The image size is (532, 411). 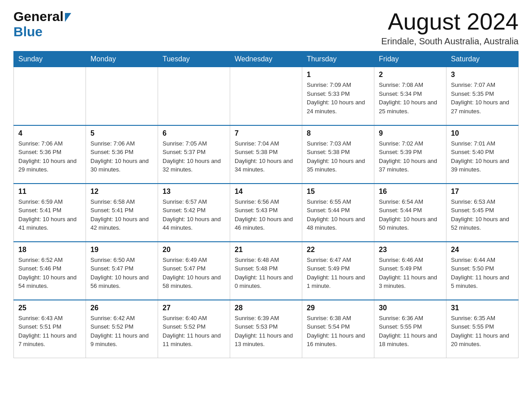 What do you see at coordinates (266, 192) in the screenshot?
I see `day-number: 14` at bounding box center [266, 192].